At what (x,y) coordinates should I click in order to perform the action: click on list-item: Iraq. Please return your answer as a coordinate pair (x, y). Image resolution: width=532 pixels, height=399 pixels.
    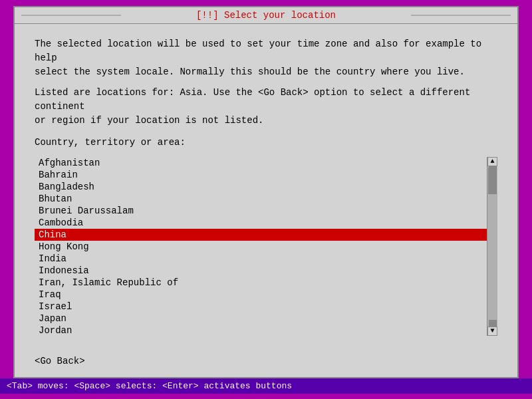
    Looking at the image, I should click on (261, 295).